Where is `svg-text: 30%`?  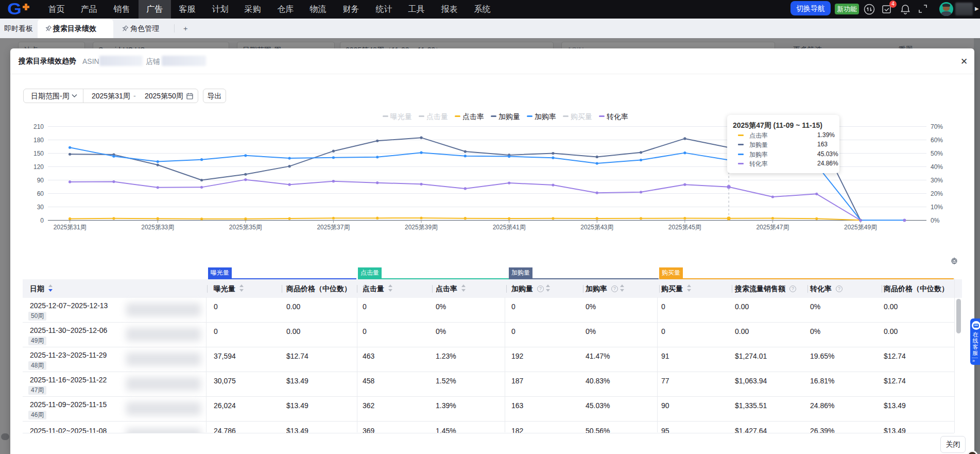
svg-text: 30% is located at coordinates (937, 180).